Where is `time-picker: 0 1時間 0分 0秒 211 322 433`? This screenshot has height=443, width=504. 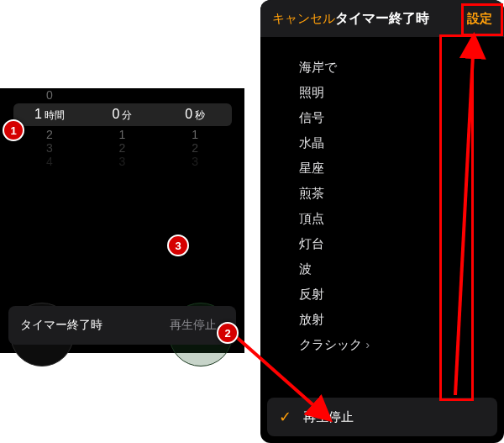 time-picker: 0 1時間 0分 0秒 211 322 433 is located at coordinates (123, 143).